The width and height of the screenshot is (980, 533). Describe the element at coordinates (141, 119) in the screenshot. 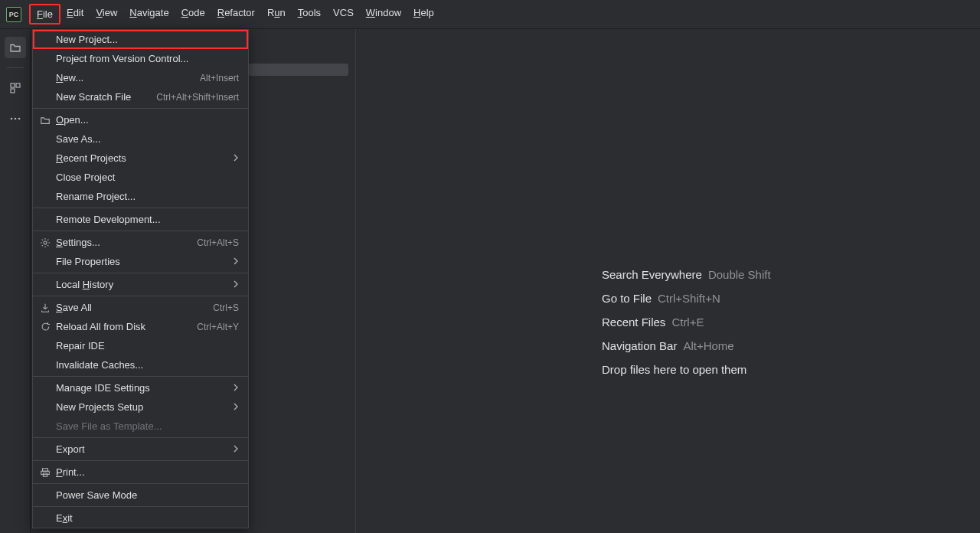

I see `menuitem-open: Open...` at that location.